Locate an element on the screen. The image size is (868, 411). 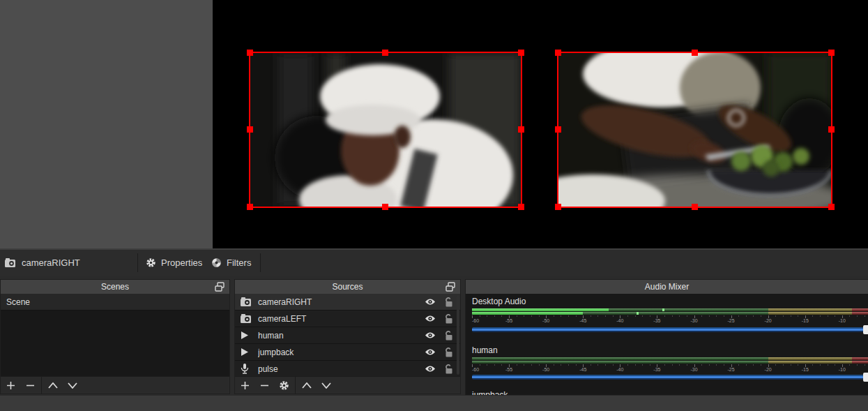
video-thumbnail-cooking is located at coordinates (694, 130).